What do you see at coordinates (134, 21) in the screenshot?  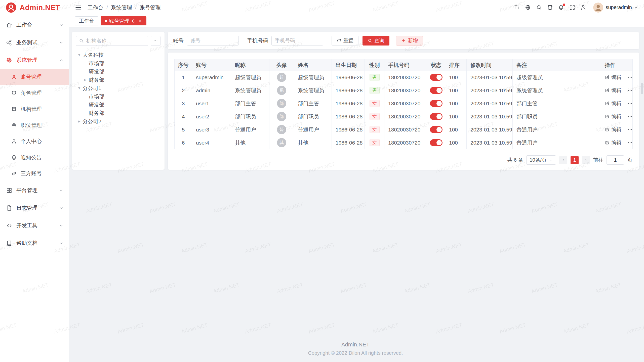 I see `refresh-icon` at bounding box center [134, 21].